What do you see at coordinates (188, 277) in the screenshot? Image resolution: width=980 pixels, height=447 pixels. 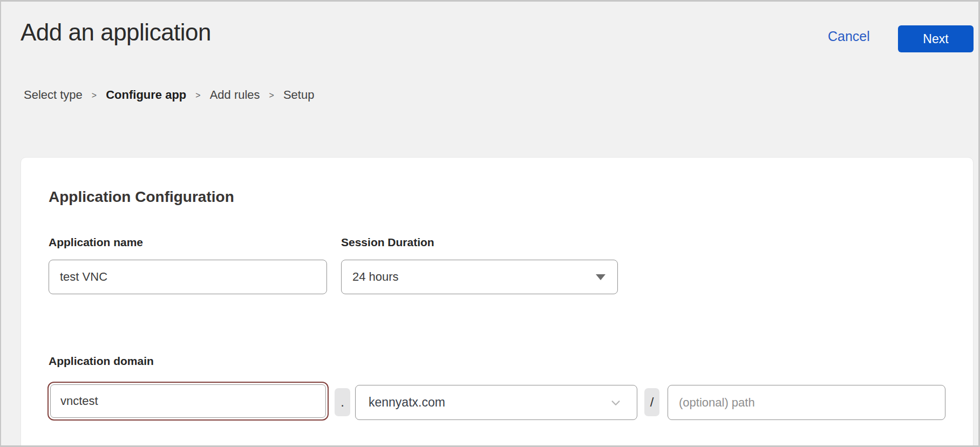 I see `application-name-input` at bounding box center [188, 277].